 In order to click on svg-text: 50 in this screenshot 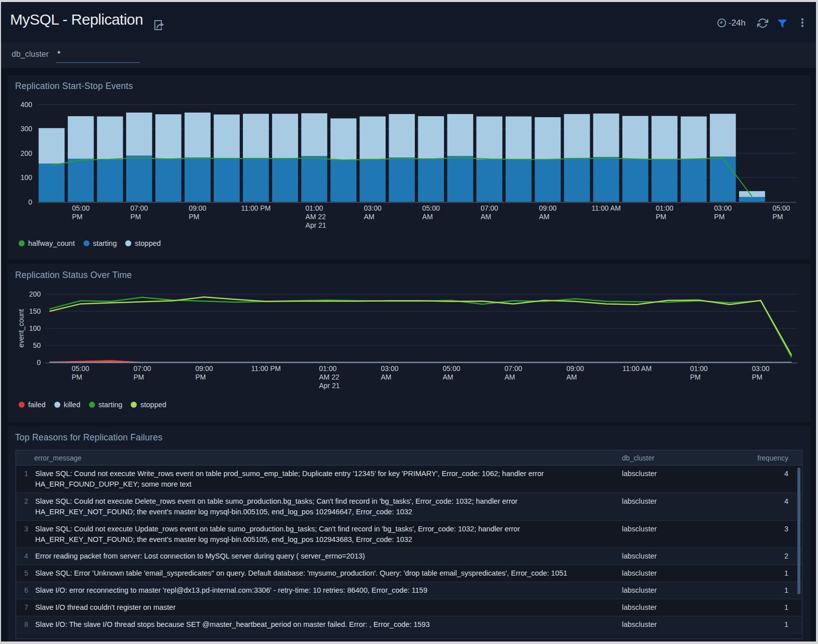, I will do `click(37, 345)`.